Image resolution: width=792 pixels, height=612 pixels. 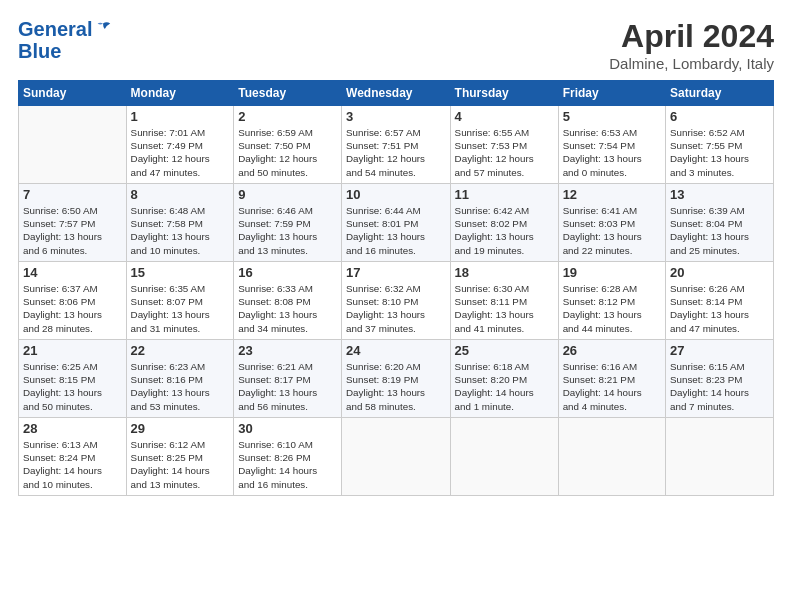 I want to click on cell-content: Sunrise: 6:32 AM Sunset: 8:10 PM Dayligh…, so click(x=396, y=308).